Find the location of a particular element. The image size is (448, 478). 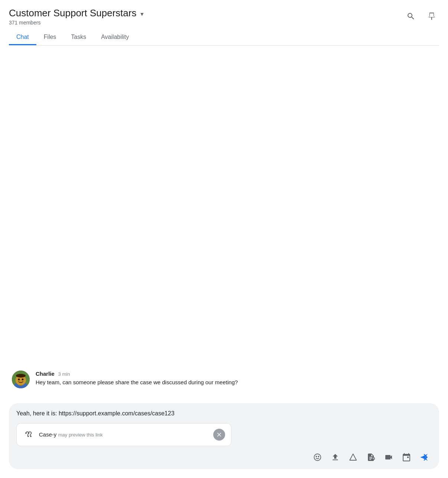

message-group: Charlie 3 min Hey team, can someone plea… is located at coordinates (224, 379).